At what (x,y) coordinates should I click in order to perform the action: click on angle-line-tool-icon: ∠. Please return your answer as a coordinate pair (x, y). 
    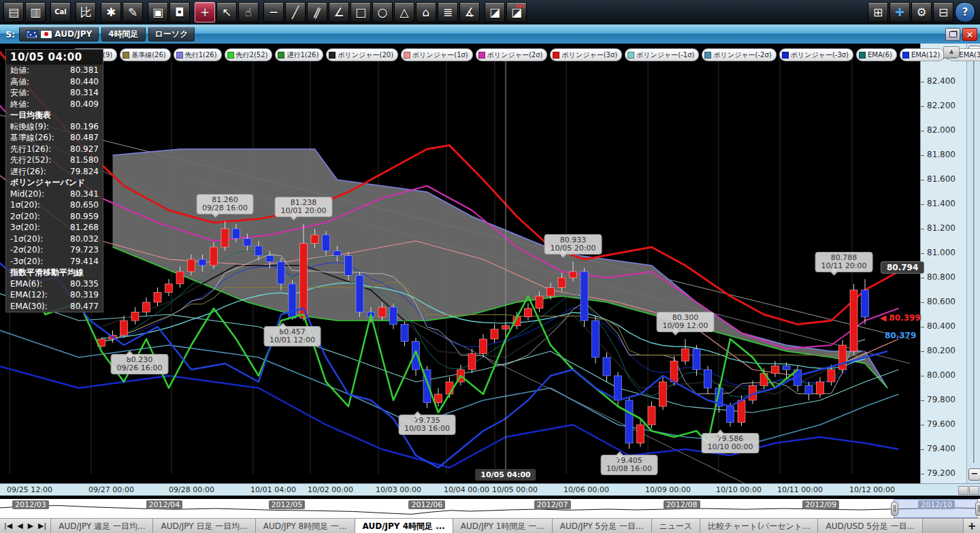
    Looking at the image, I should click on (339, 12).